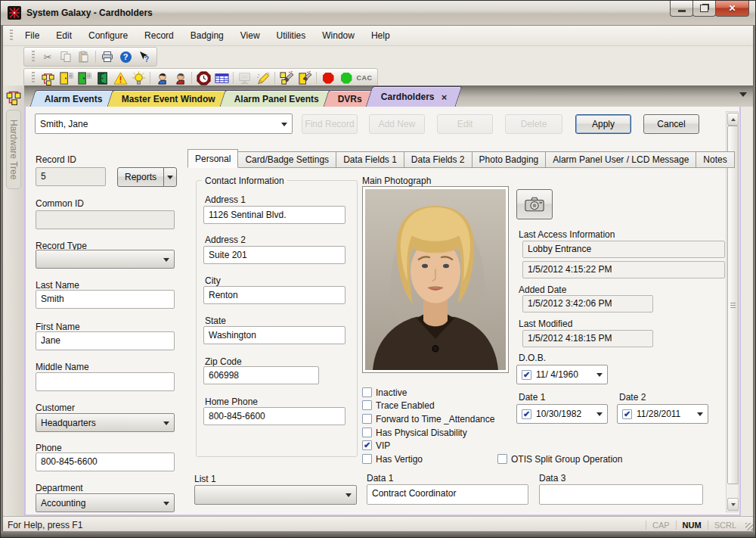  What do you see at coordinates (526, 375) in the screenshot?
I see `dob-checkbox: ✔` at bounding box center [526, 375].